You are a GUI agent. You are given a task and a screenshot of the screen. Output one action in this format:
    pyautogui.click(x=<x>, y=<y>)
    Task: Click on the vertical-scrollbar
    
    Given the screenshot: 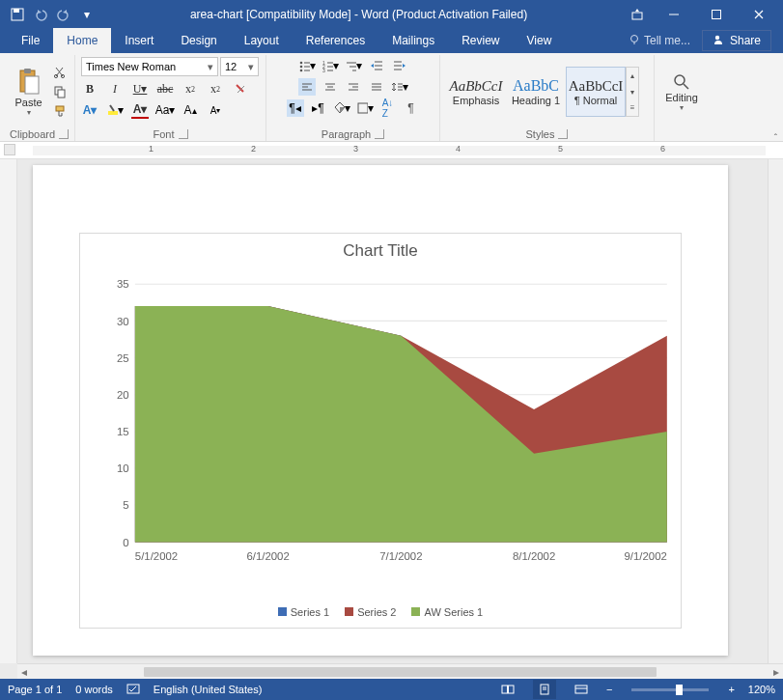 What is the action you would take?
    pyautogui.click(x=775, y=411)
    